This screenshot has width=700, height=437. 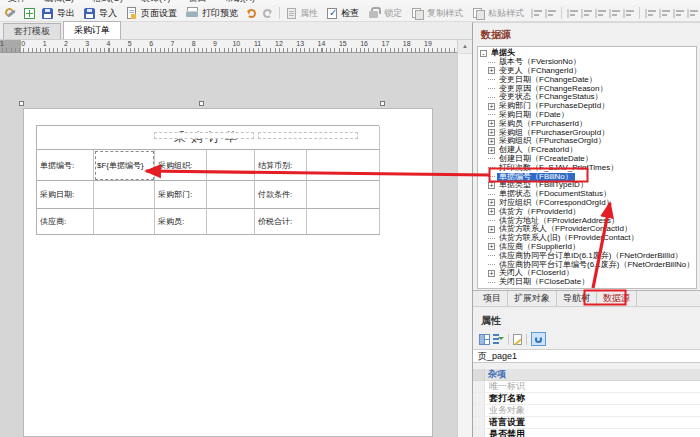 I want to click on tree-item: 变更日期（FChangeDate）, so click(x=588, y=80).